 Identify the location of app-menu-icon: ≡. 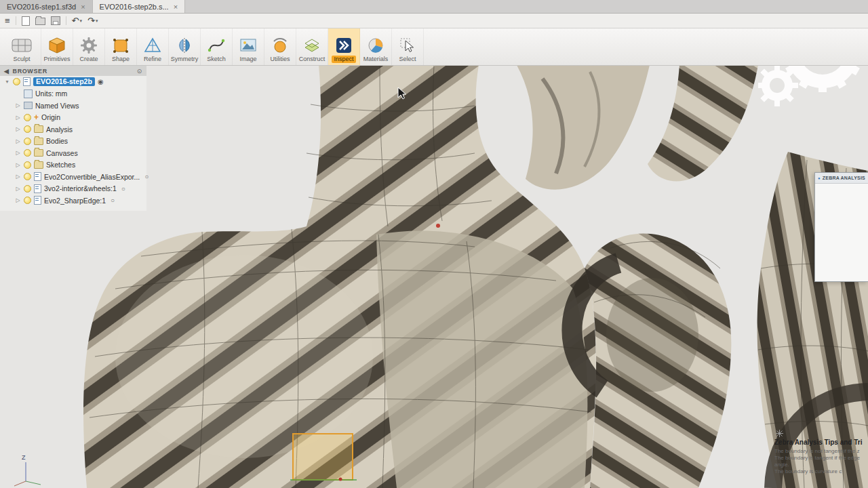
(7, 20).